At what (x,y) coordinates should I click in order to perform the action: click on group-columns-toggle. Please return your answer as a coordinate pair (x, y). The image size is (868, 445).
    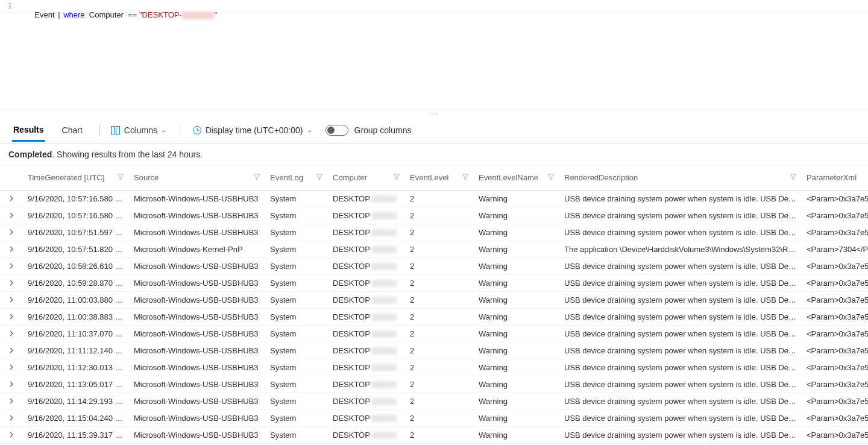
    Looking at the image, I should click on (337, 130).